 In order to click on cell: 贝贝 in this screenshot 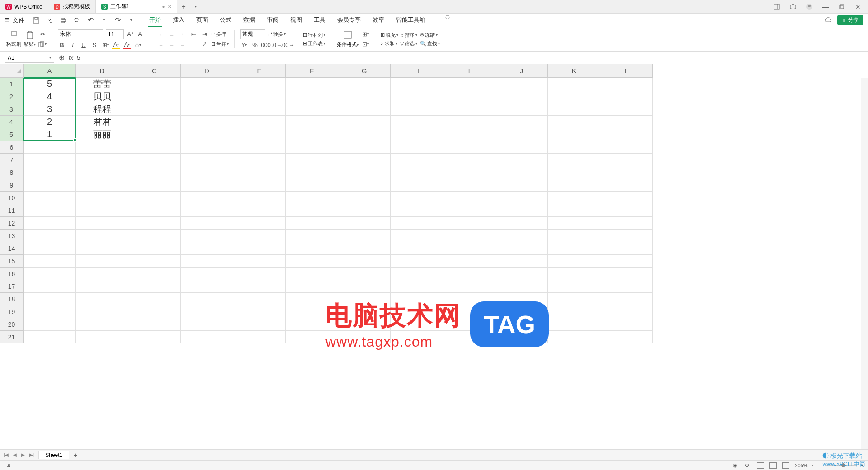, I will do `click(102, 97)`.